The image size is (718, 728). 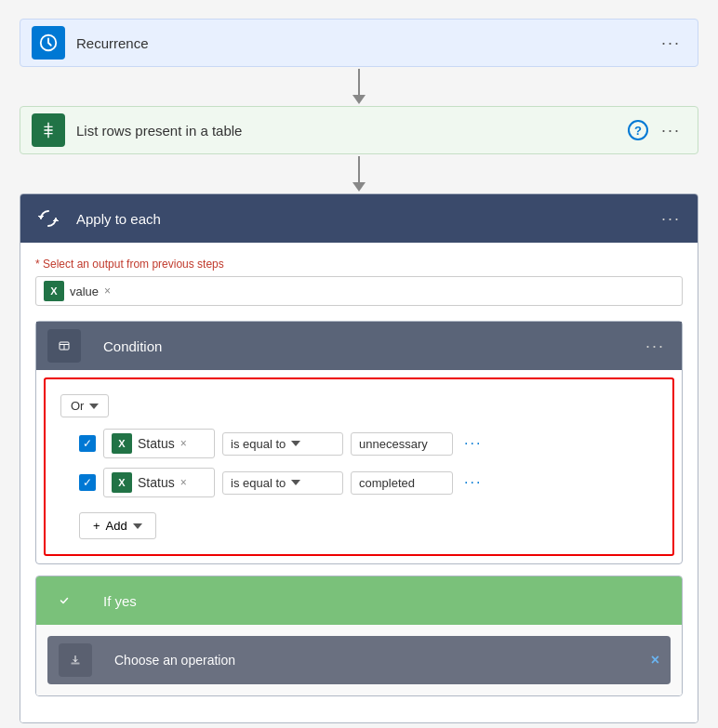 I want to click on field-2-remove-button: ×, so click(x=184, y=483).